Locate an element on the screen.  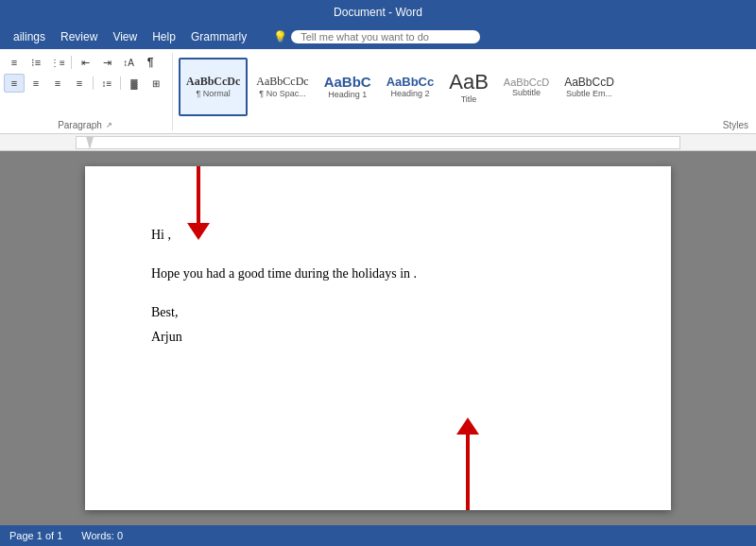
shading-btn: ▓ is located at coordinates (134, 83).